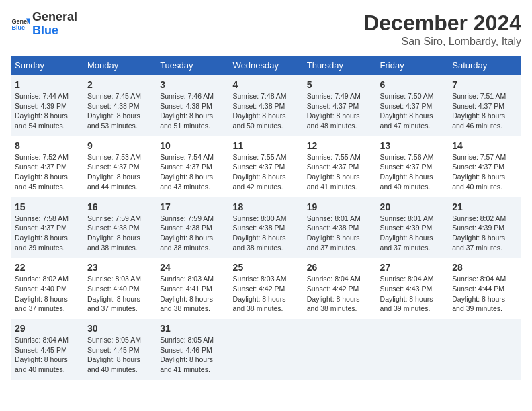  What do you see at coordinates (120, 267) in the screenshot?
I see `day-number: 23` at bounding box center [120, 267].